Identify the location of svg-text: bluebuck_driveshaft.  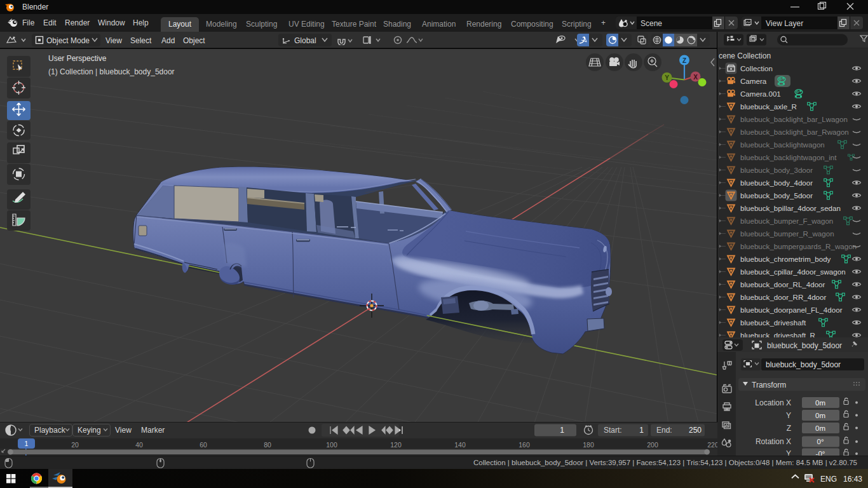
(773, 323).